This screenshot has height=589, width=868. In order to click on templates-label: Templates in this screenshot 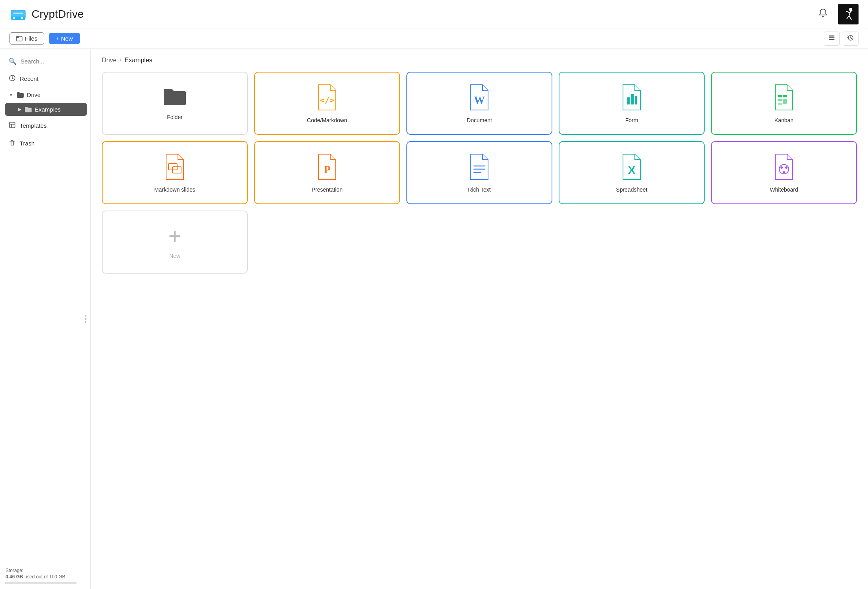, I will do `click(33, 125)`.